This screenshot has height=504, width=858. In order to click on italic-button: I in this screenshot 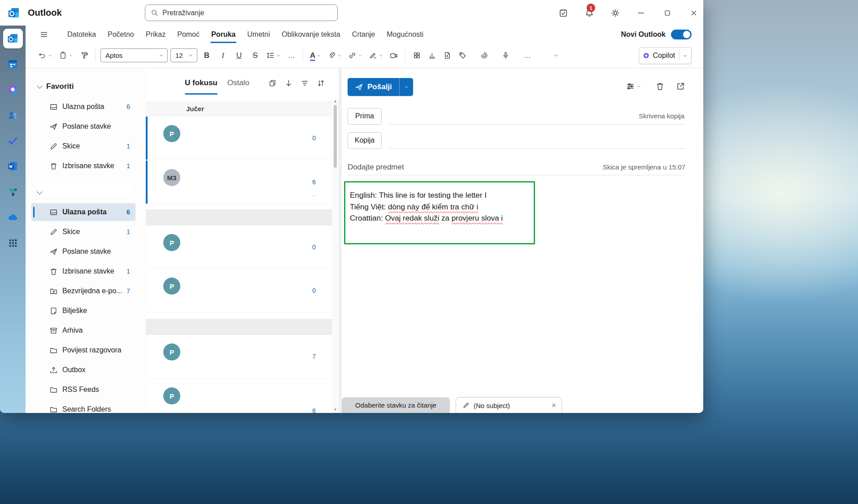, I will do `click(223, 56)`.